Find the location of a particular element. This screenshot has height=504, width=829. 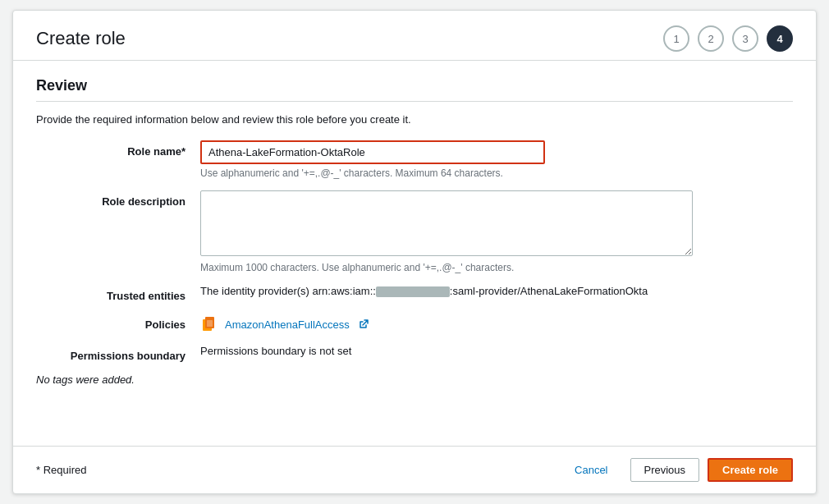

role-description-label: Role description is located at coordinates (118, 199).